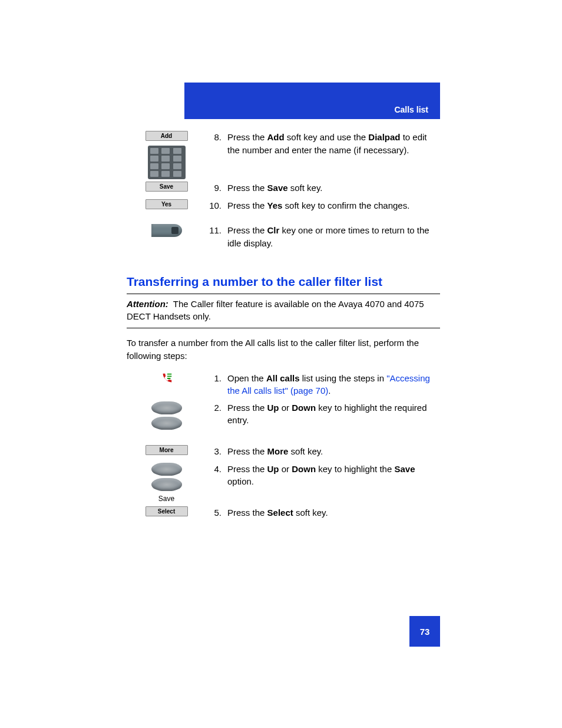 The width and height of the screenshot is (562, 728). Describe the element at coordinates (283, 422) in the screenshot. I see `step-row: 2.Press the Up or Down key to highlight …` at that location.